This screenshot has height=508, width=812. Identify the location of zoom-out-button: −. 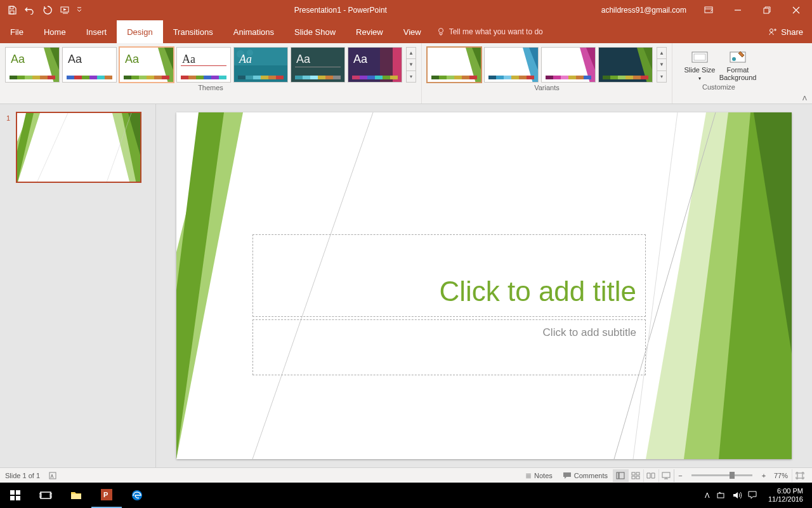
(680, 476).